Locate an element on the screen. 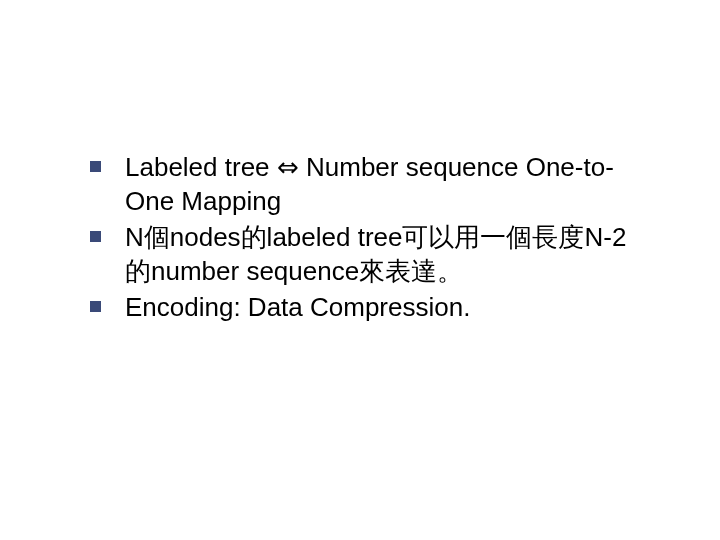 This screenshot has width=720, height=540. list-item: Labeled tree ⇔ Number sequence One-to-On… is located at coordinates (370, 184).